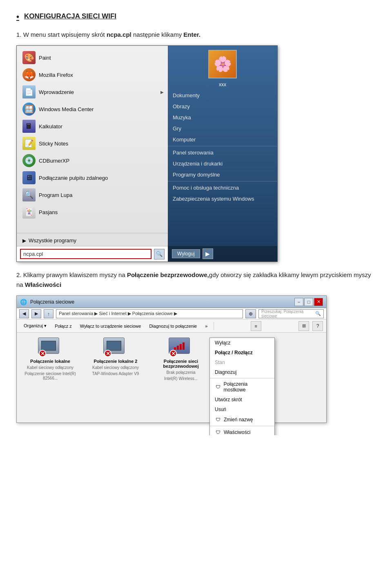 This screenshot has height=588, width=392. Describe the element at coordinates (92, 178) in the screenshot. I see `sm-item-remote: 🖥 Podłączanie pulpitu zdalnego` at that location.